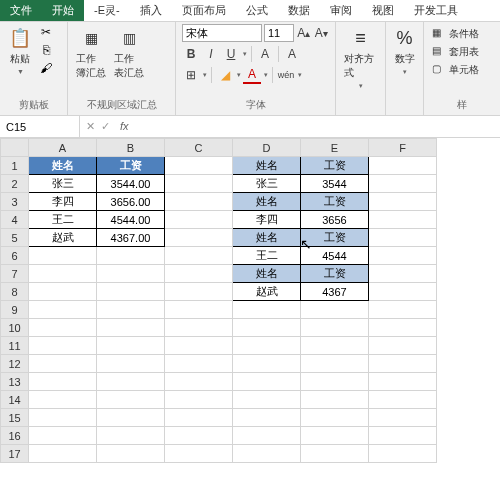  Describe the element at coordinates (299, 10) in the screenshot. I see `menu-data: 数据` at that location.